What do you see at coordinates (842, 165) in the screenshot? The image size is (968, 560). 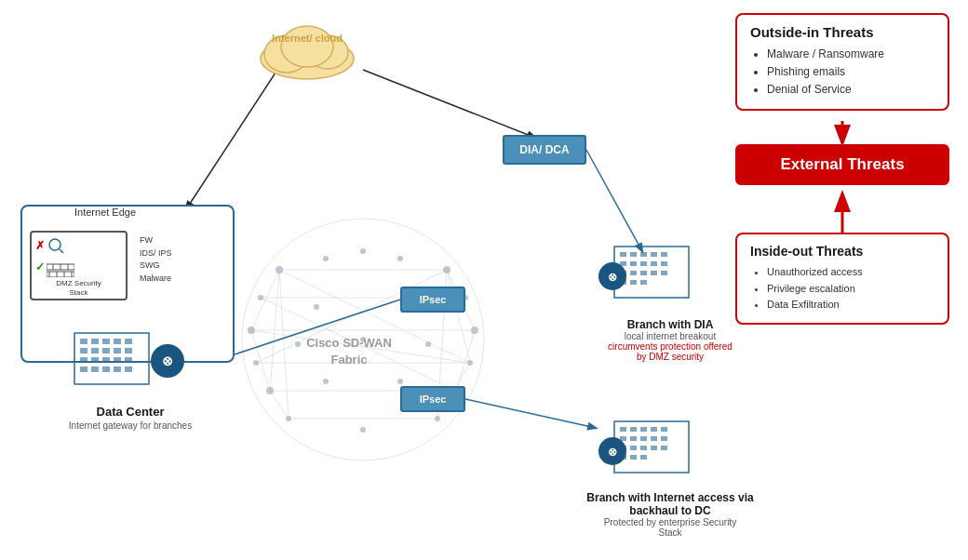 I see `external-threats-box: External Threats` at bounding box center [842, 165].